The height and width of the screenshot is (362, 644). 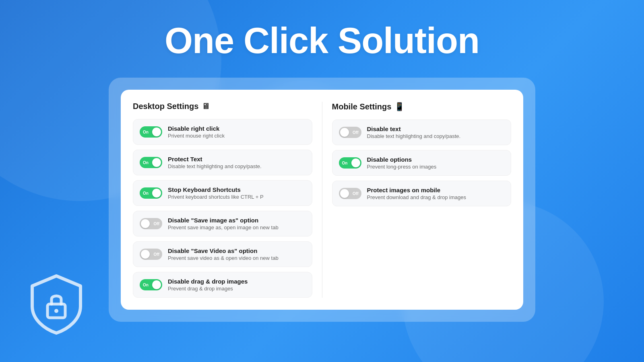 I want to click on setting-title-save-image: Disable "Save image as" option, so click(x=237, y=220).